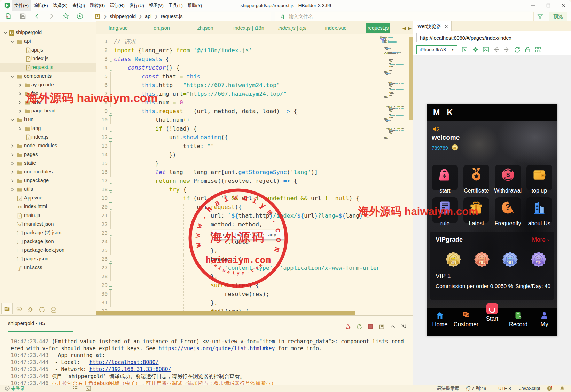  I want to click on console-link: https://vuejs.org/guide/list.html#key, so click(217, 348).